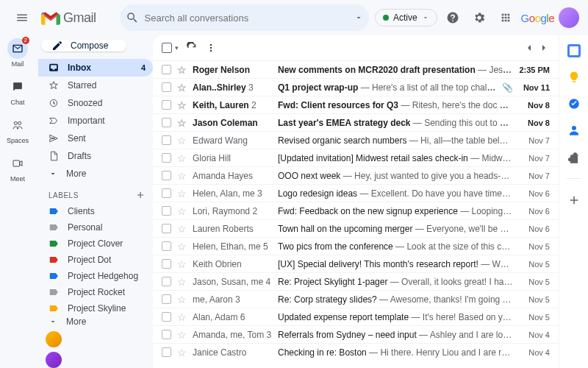  I want to click on message-row: ☆ Roger Nelson New comments on MCR2020 d…, so click(356, 69).